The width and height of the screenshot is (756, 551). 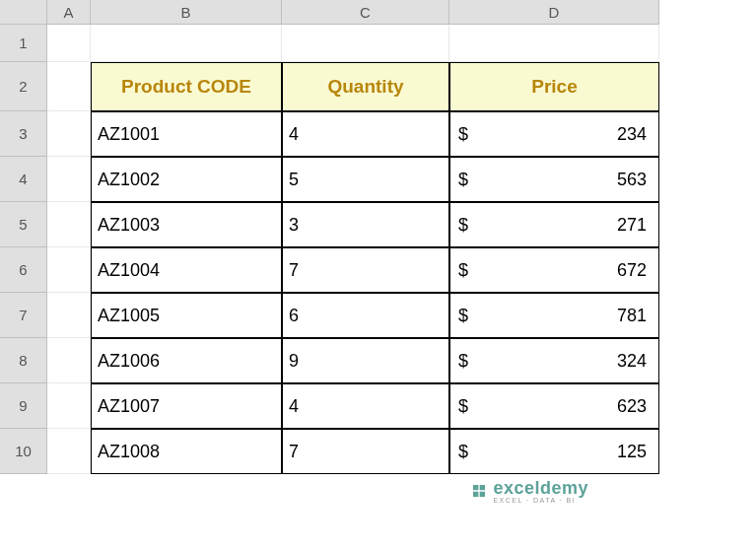 What do you see at coordinates (635, 315) in the screenshot?
I see `price-value: 781` at bounding box center [635, 315].